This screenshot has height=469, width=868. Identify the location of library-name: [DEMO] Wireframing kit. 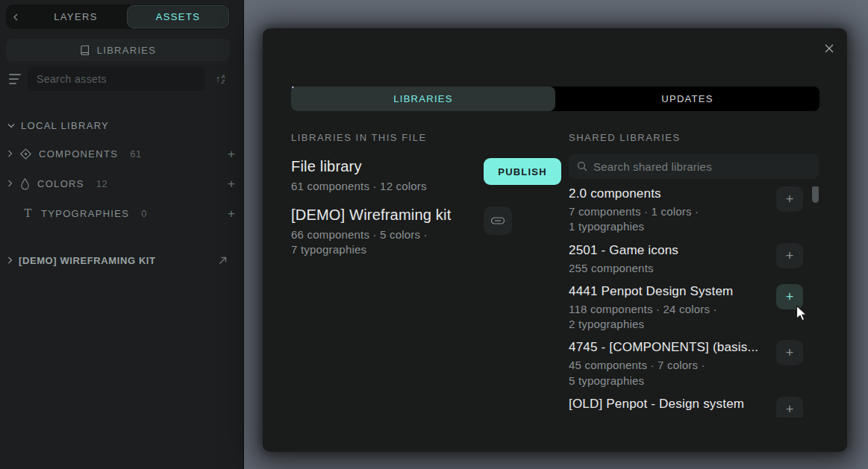
(387, 215).